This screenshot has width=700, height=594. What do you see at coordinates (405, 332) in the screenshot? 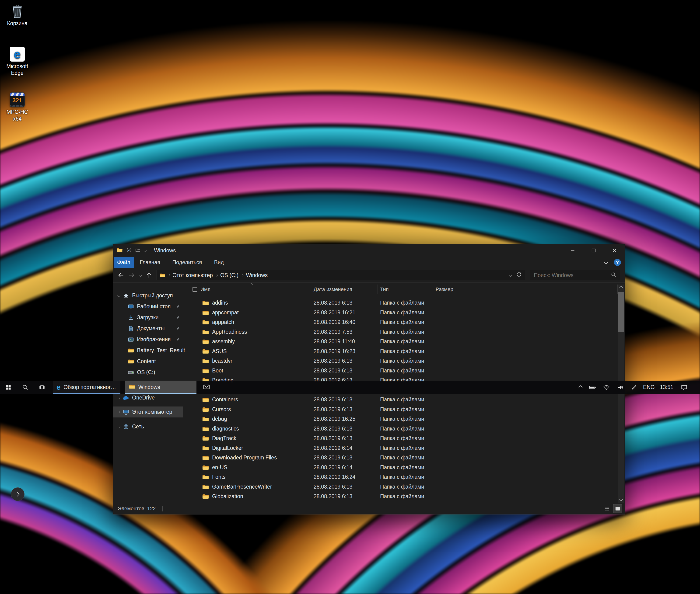
I see `table-row: AppReadiness29.08.2019 7:53Папка с файла…` at bounding box center [405, 332].